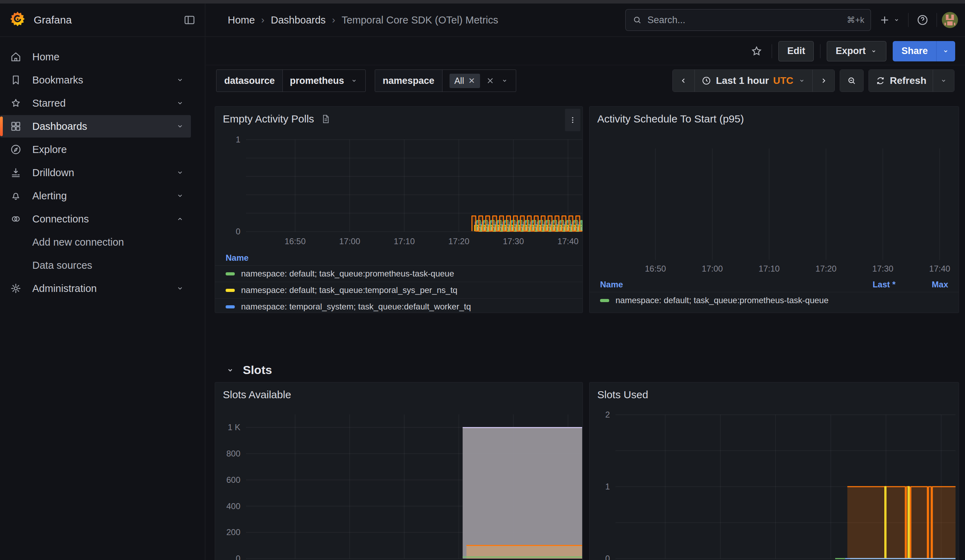  Describe the element at coordinates (16, 173) in the screenshot. I see `drilldown-icon` at that location.